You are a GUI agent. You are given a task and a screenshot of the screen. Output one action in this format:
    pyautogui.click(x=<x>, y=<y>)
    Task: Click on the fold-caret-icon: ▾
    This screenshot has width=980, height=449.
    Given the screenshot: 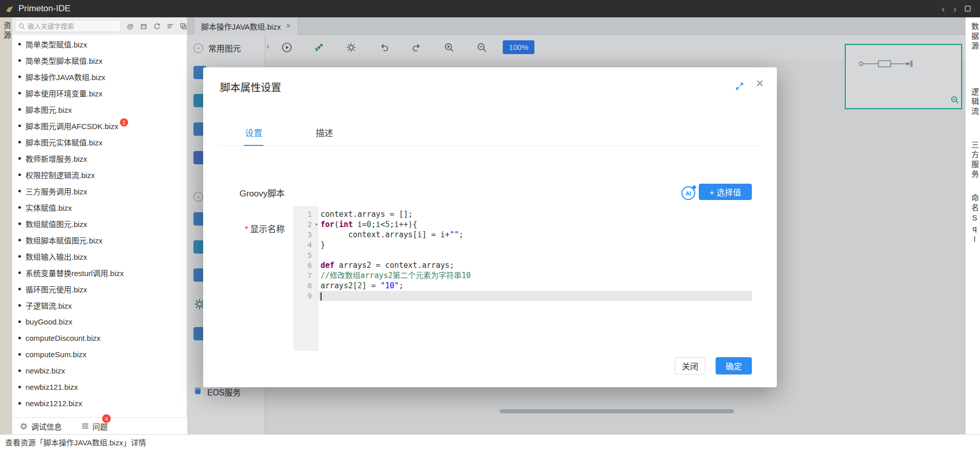 What is the action you would take?
    pyautogui.click(x=316, y=224)
    